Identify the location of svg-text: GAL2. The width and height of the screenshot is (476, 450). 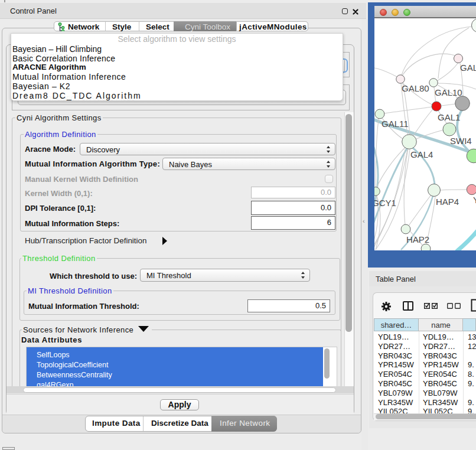
(468, 67).